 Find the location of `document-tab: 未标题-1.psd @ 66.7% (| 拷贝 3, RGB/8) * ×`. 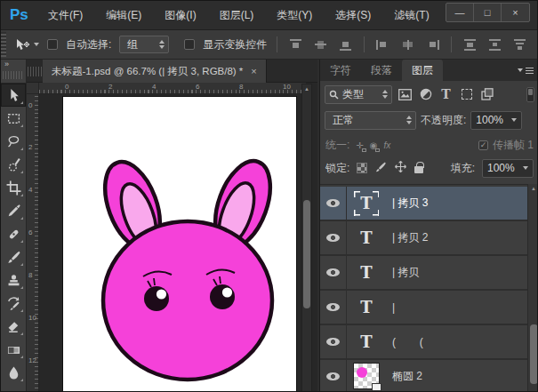

document-tab: 未标题-1.psd @ 66.7% (| 拷贝 3, RGB/8) * × is located at coordinates (155, 71).